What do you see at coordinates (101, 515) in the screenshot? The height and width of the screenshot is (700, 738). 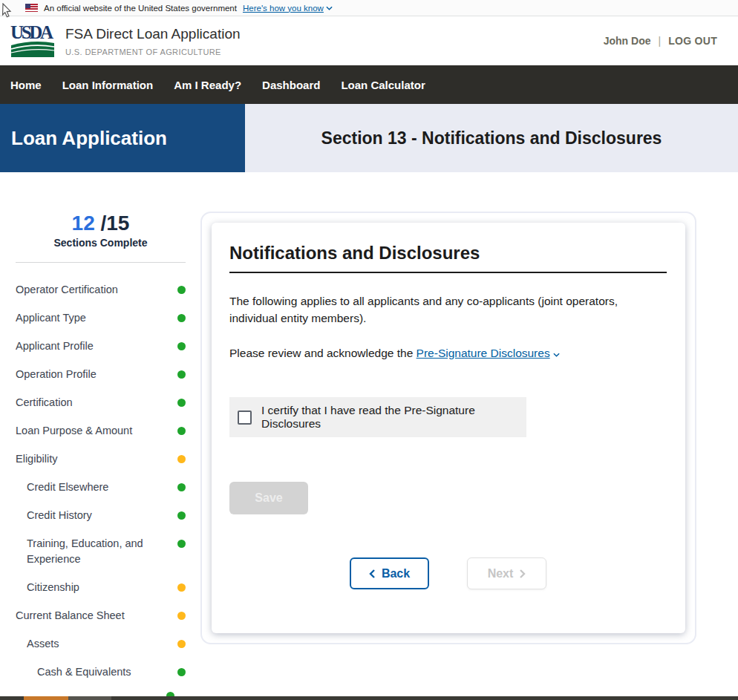 I see `sidebar-item: Credit History` at bounding box center [101, 515].